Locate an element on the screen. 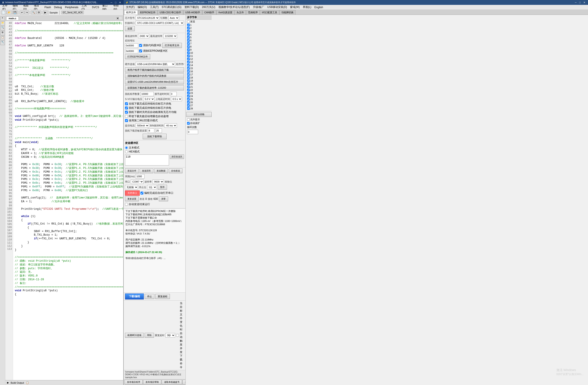 This screenshot has height=385, width=588. power-delay-select: 0.5 s is located at coordinates (176, 99).